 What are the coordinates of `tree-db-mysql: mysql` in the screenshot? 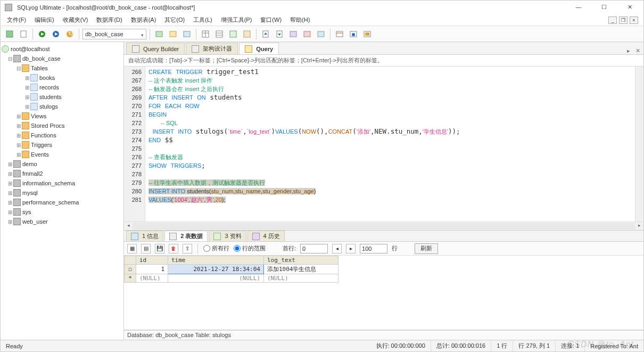 It's located at (30, 193).